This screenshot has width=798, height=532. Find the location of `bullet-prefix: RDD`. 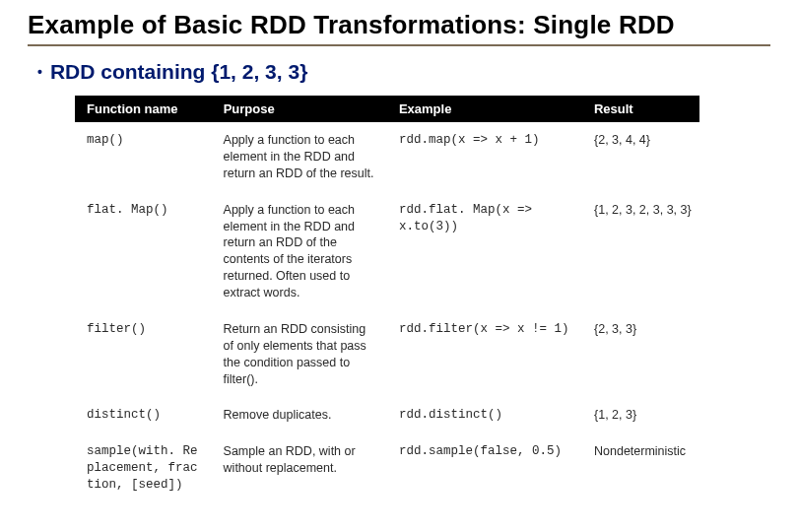

bullet-prefix: RDD is located at coordinates (73, 71).